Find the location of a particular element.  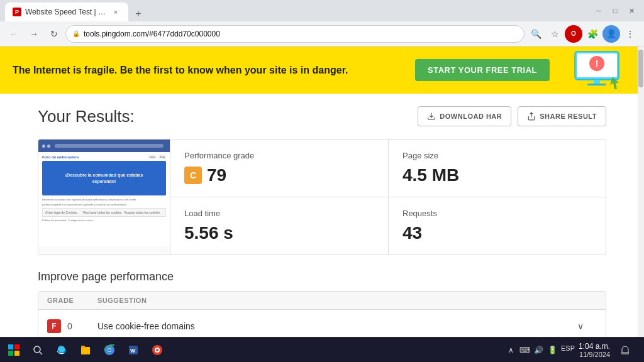

app5-taskbar-button is located at coordinates (157, 350).